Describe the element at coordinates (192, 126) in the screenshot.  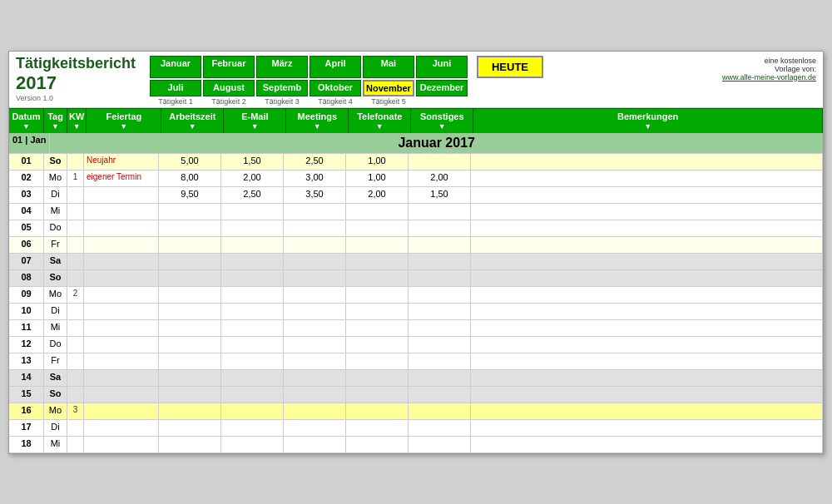
I see `arbeitszeit-dropdown: ▼` at that location.